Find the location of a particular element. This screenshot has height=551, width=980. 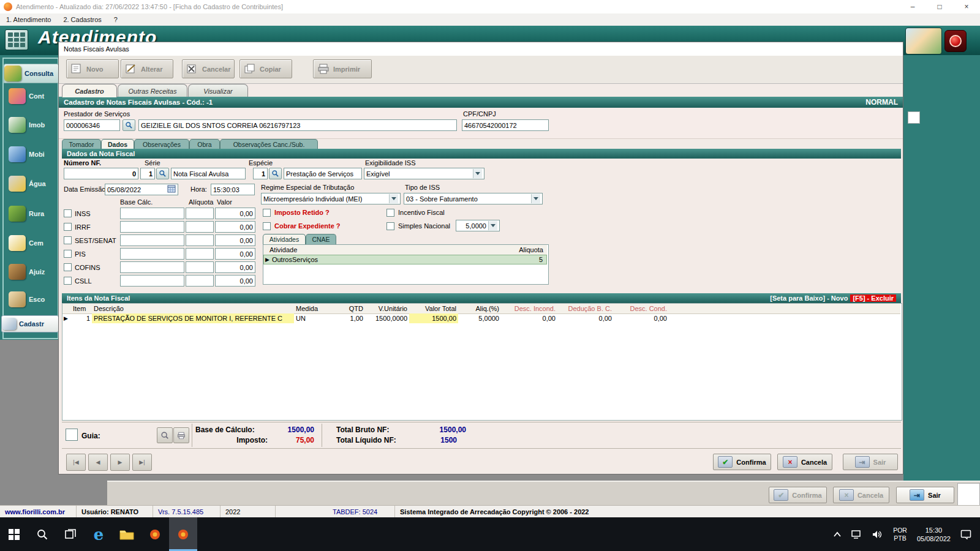

sidebar-item-agua: Água is located at coordinates (36, 184).